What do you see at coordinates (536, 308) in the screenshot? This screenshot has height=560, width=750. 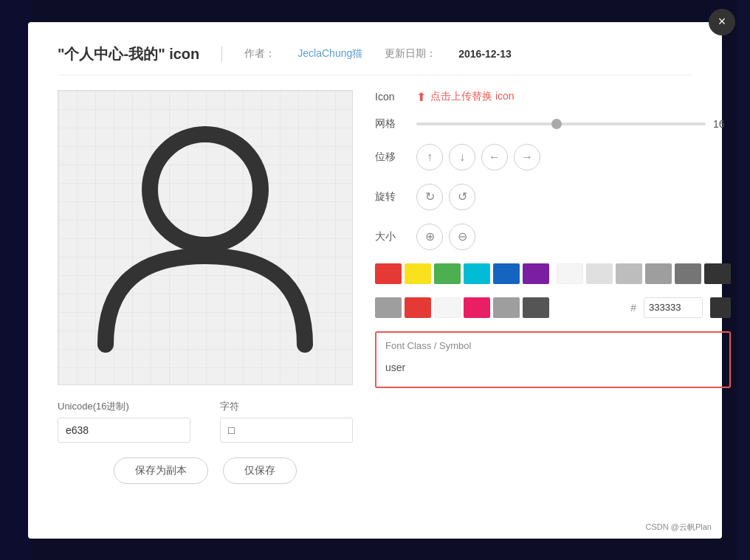 I see `color-dark-sm` at bounding box center [536, 308].